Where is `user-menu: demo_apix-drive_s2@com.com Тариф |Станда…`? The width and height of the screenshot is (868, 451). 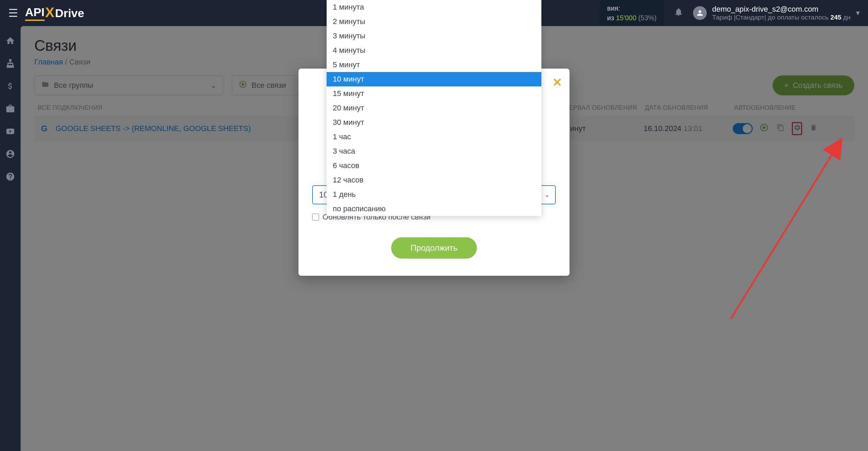 user-menu: demo_apix-drive_s2@com.com Тариф |Станда… is located at coordinates (776, 13).